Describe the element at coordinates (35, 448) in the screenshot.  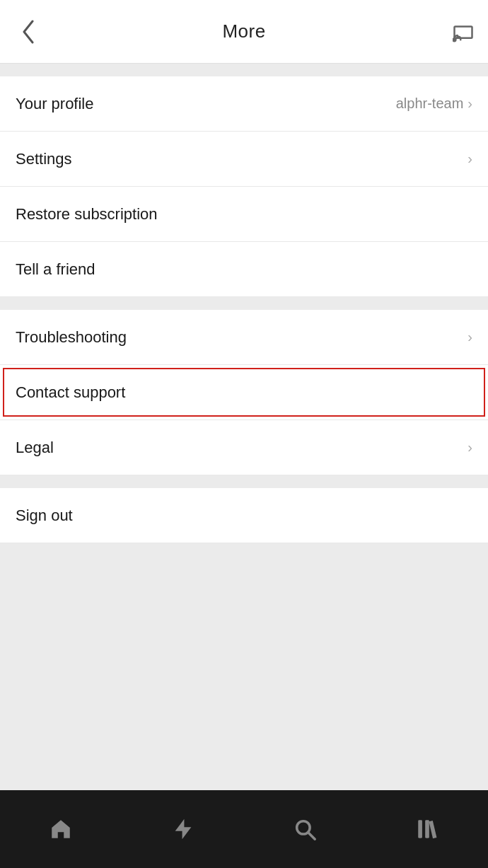
I see `legal-label: Legal` at that location.